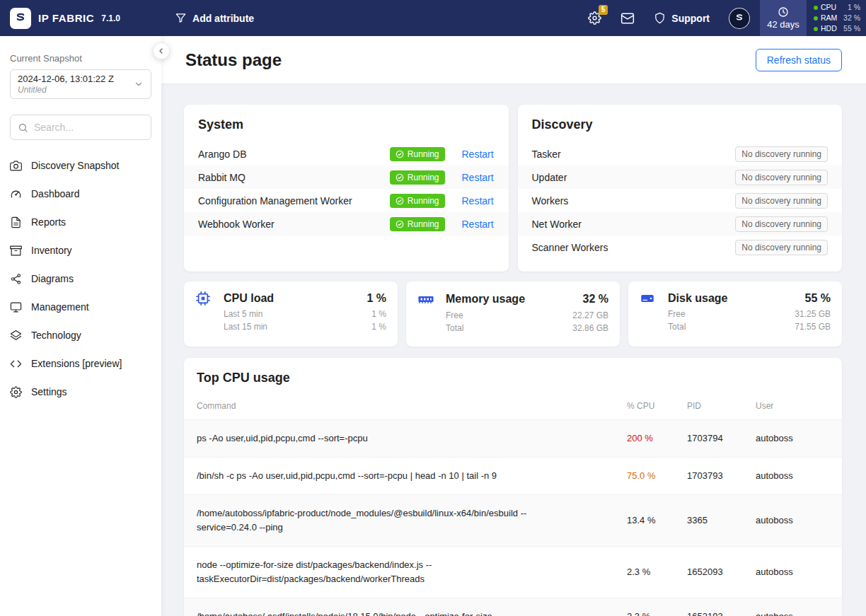 The image size is (866, 616). I want to click on snapshot-select: 2024-12-06, 13:01:22 Z Untitled, so click(81, 84).